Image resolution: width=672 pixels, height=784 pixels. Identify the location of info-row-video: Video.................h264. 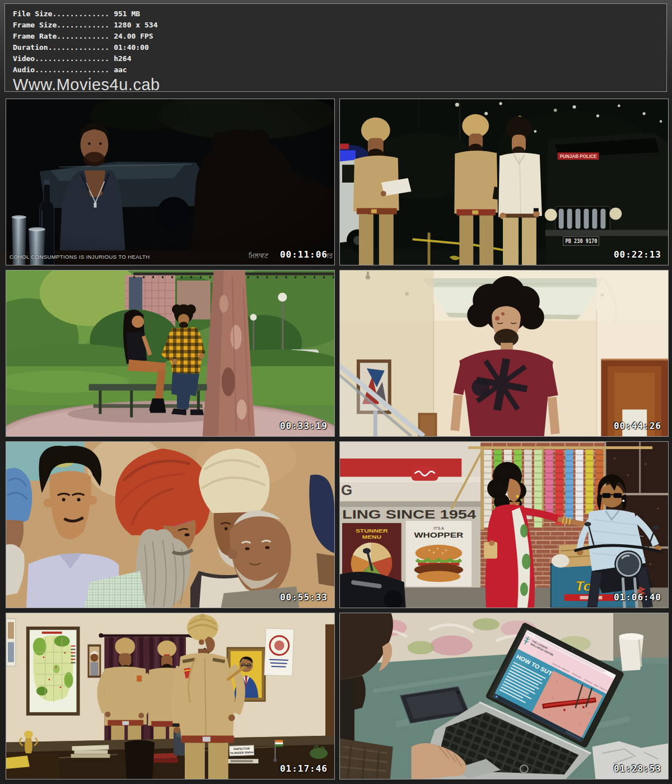
(339, 59).